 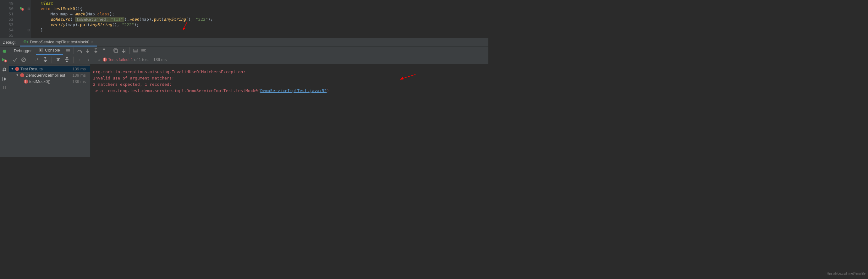 What do you see at coordinates (15, 60) in the screenshot?
I see `hide-passed-button` at bounding box center [15, 60].